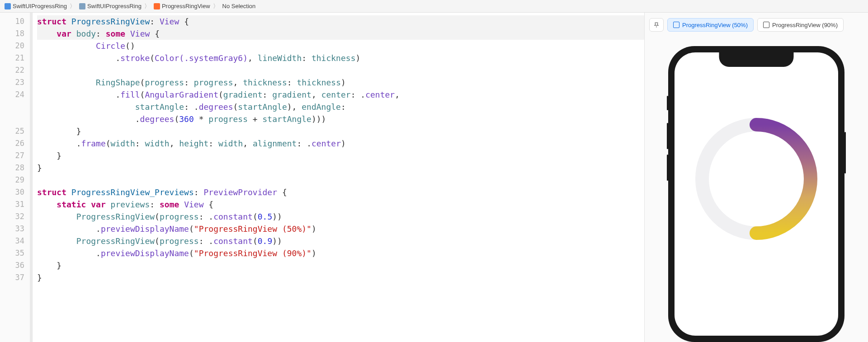 The image size is (868, 342). I want to click on line-gutter: 1018202122232425262728293031323334353637, so click(15, 177).